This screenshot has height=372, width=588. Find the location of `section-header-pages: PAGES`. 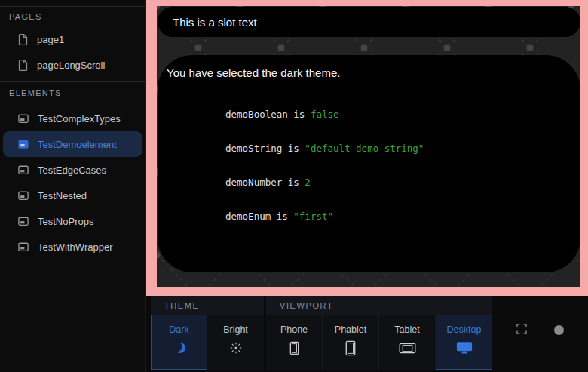

section-header-pages: PAGES is located at coordinates (72, 17).